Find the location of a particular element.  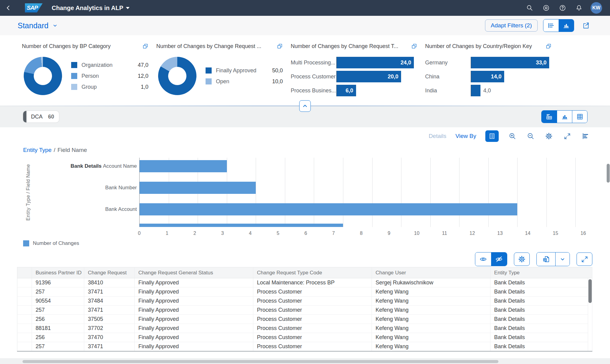

column-header: Change User is located at coordinates (431, 273).